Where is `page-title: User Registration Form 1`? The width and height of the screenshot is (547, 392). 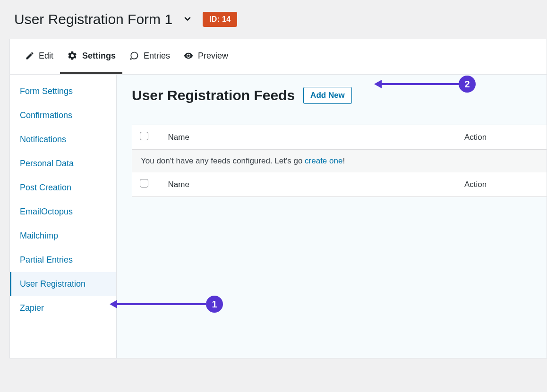 page-title: User Registration Form 1 is located at coordinates (94, 19).